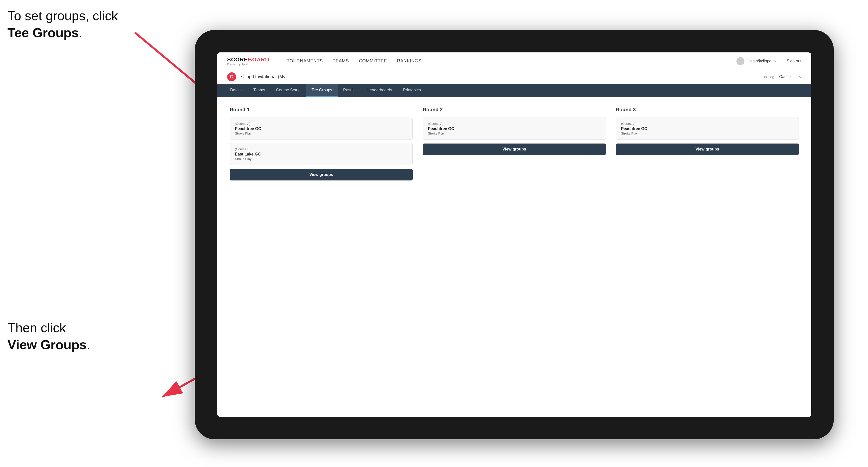  Describe the element at coordinates (288, 90) in the screenshot. I see `tab-course-setup: Course Setup` at that location.